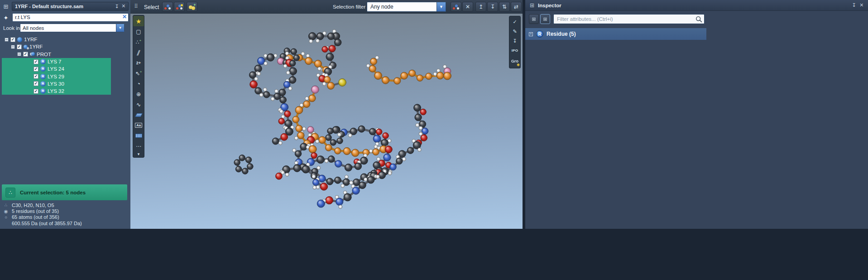  I want to click on clear-search-icon: ✕, so click(125, 17).